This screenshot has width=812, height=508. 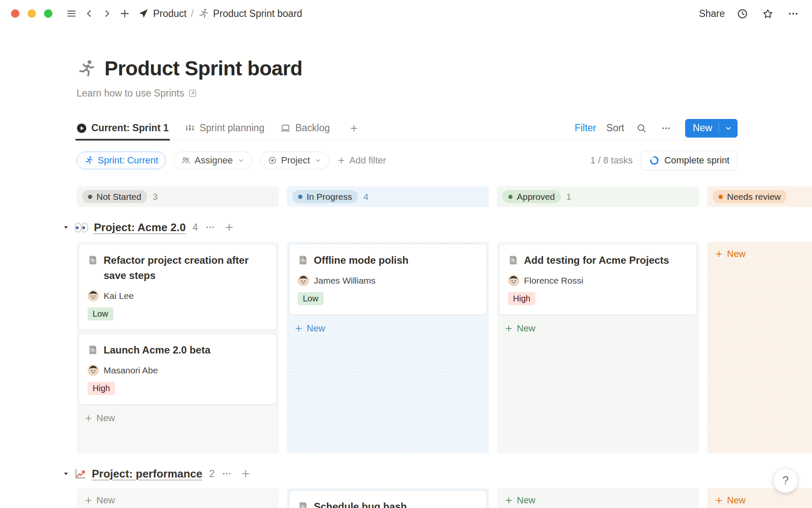 I want to click on assignee-name: James Williams, so click(x=345, y=281).